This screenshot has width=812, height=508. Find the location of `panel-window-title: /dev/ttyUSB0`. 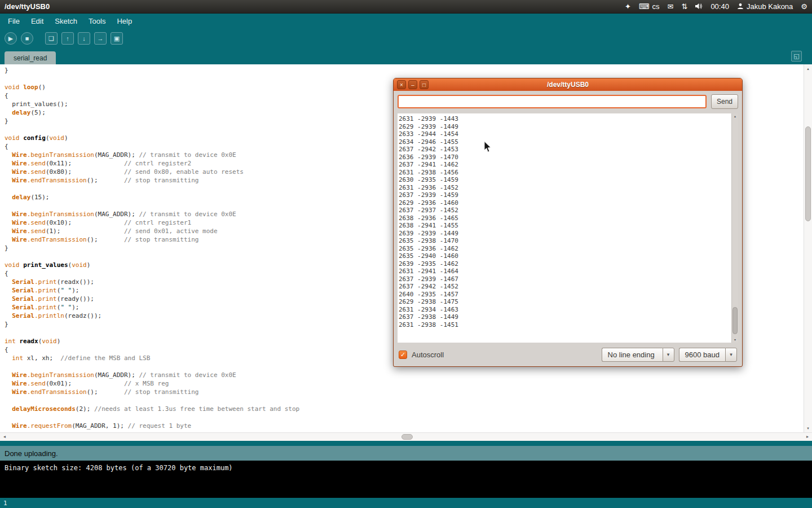

panel-window-title: /dev/ttyUSB0 is located at coordinates (27, 7).